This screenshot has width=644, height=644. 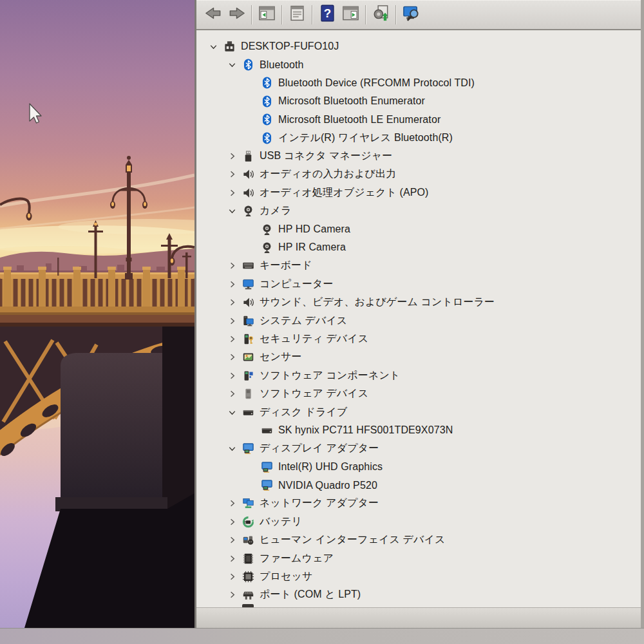 I want to click on network-icon, so click(x=248, y=504).